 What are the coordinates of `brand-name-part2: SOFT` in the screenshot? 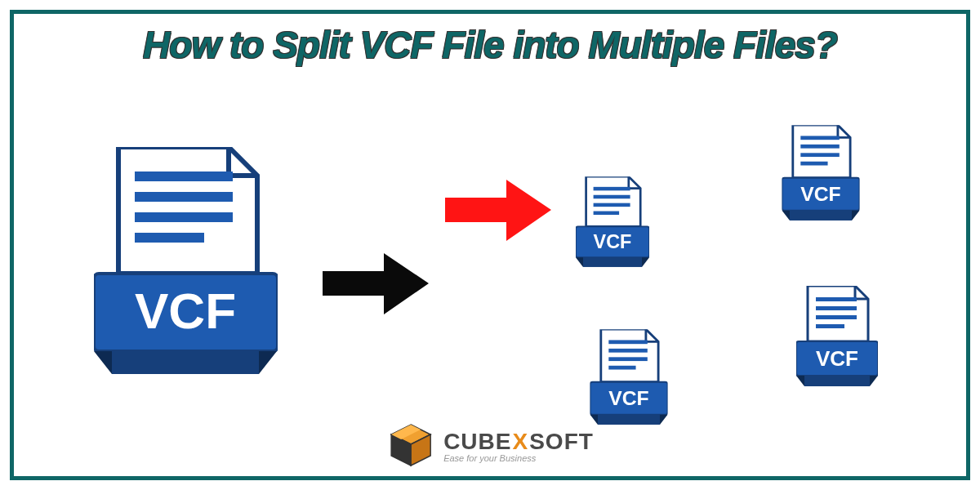 It's located at (562, 442).